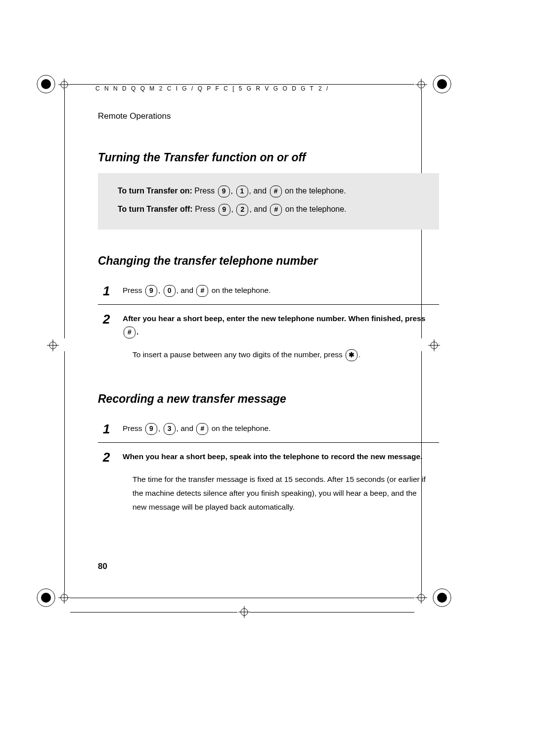 The width and height of the screenshot is (534, 756). Describe the element at coordinates (268, 399) in the screenshot. I see `section-title-record-message: Recording a new transfer message` at that location.